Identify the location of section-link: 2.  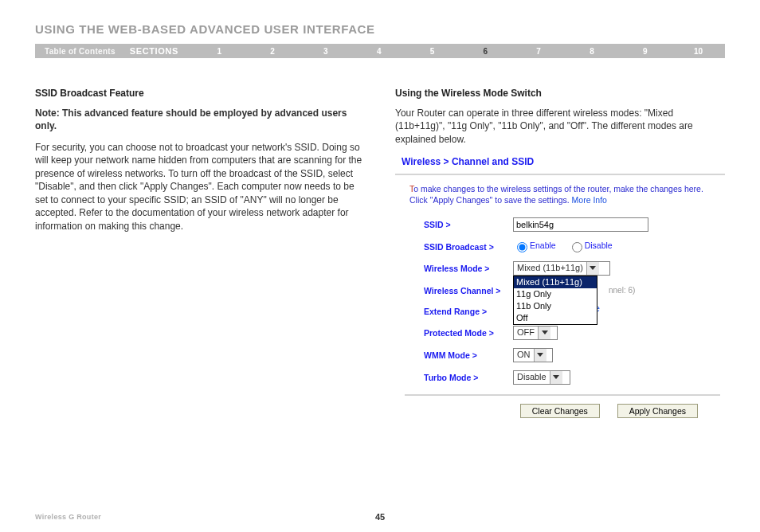
(272, 51).